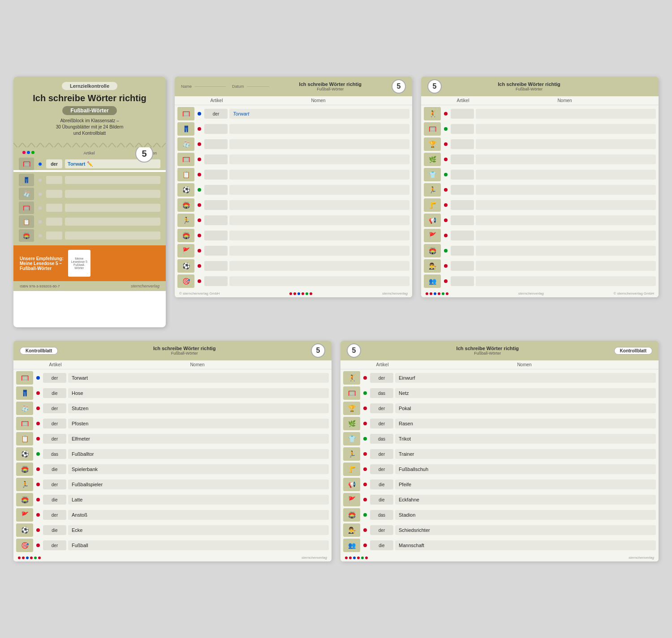 This screenshot has width=672, height=638. What do you see at coordinates (526, 393) in the screenshot?
I see `nomen-field: Netz` at bounding box center [526, 393].